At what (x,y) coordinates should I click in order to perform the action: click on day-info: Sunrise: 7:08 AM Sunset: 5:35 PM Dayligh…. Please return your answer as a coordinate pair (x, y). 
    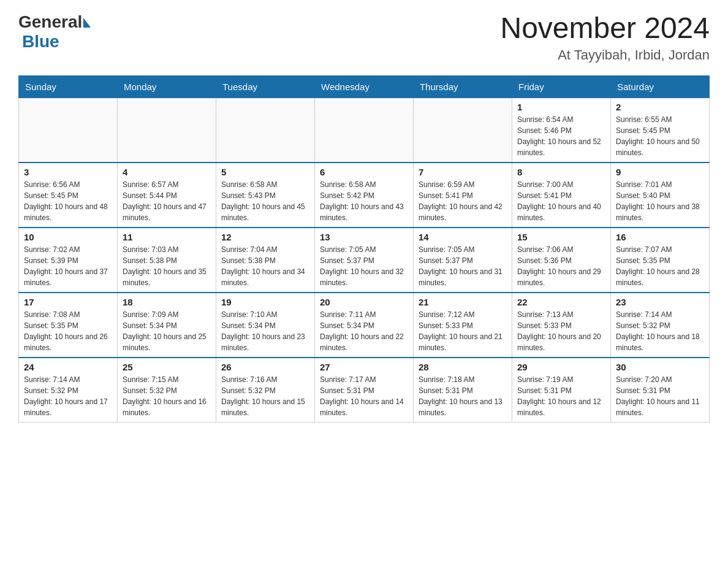
    Looking at the image, I should click on (68, 331).